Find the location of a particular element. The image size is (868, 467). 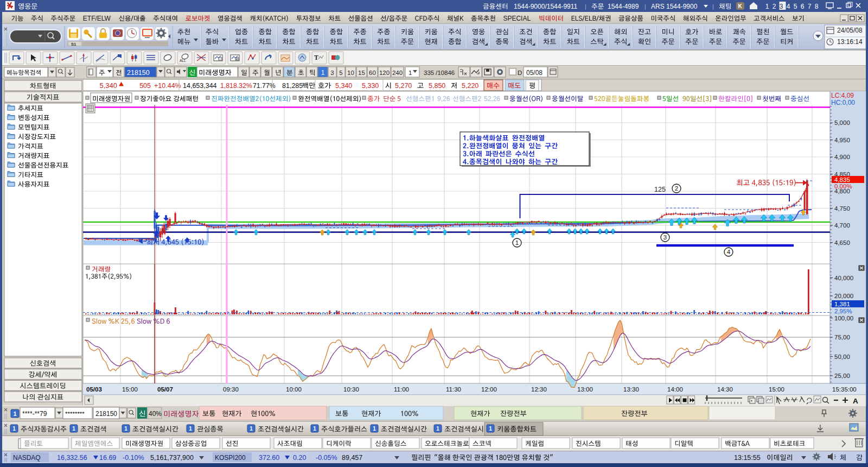

svg-text: 240 is located at coordinates (397, 73).